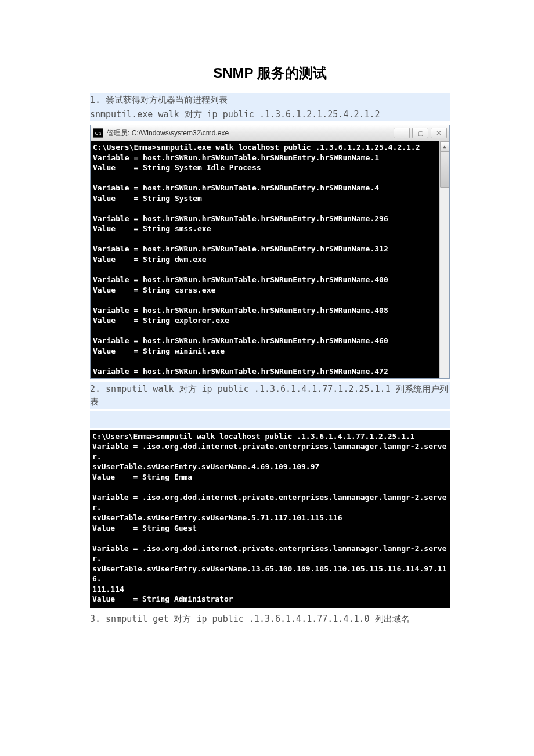  Describe the element at coordinates (270, 115) in the screenshot. I see `section-1-command: snmputil.exe walk 对方 ip public .1.3.6.1.…` at that location.